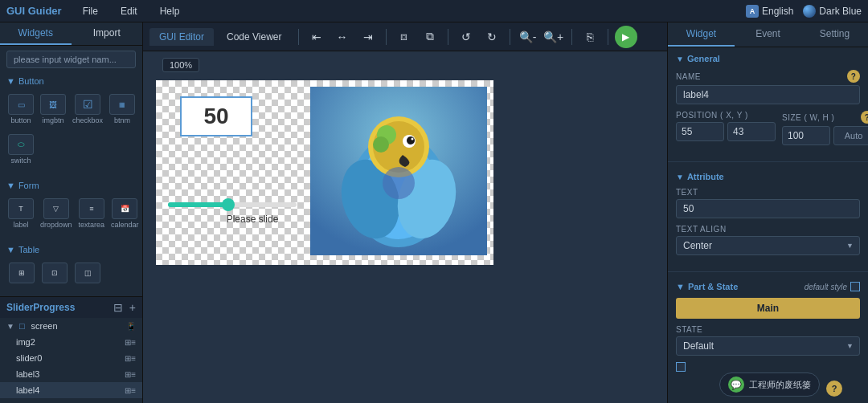 The width and height of the screenshot is (868, 403). Describe the element at coordinates (122, 104) in the screenshot. I see `btnm-icon: ▦` at that location.